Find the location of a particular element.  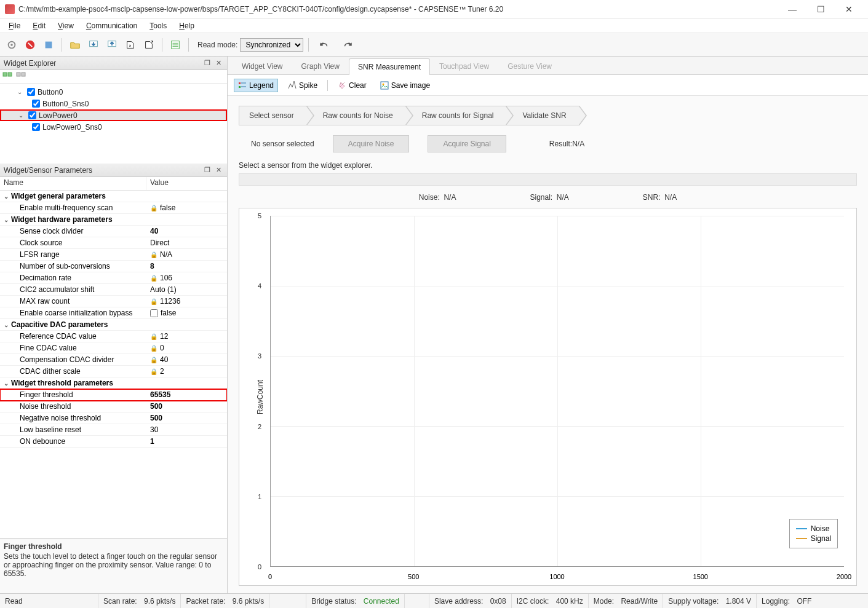

open-icon is located at coordinates (75, 45).